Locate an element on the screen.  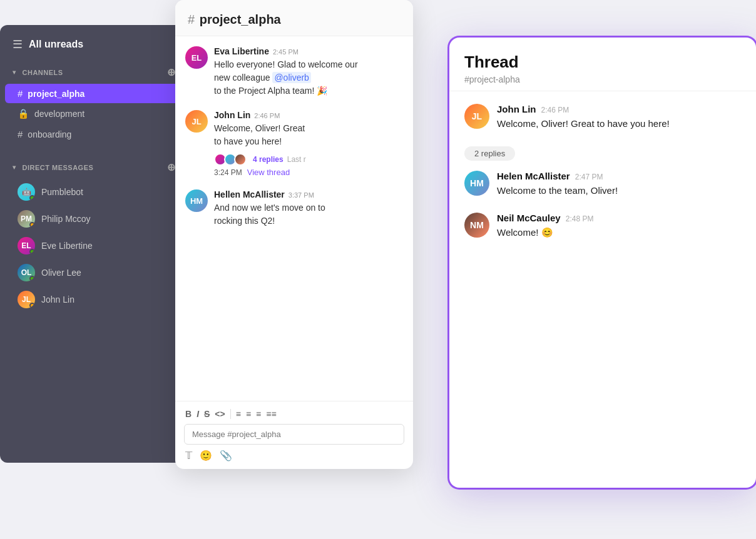
channels-arrow-icon: ▾ is located at coordinates (14, 73).